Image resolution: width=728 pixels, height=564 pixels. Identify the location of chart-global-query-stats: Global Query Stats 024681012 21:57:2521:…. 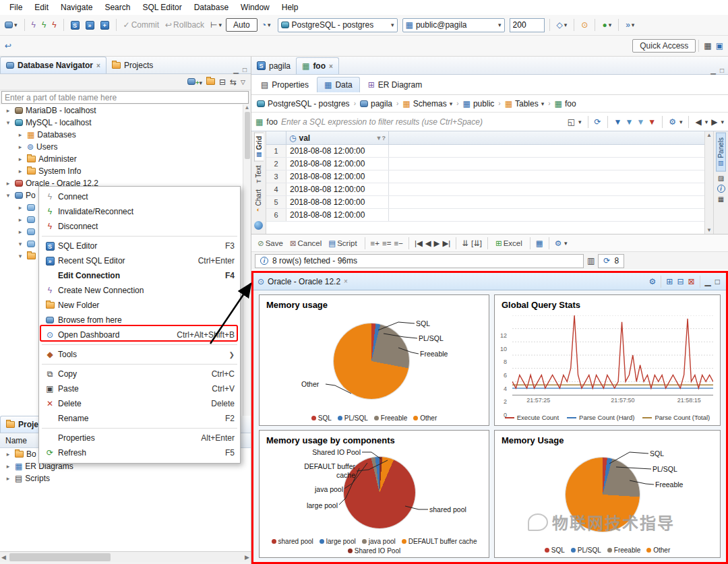
(607, 360).